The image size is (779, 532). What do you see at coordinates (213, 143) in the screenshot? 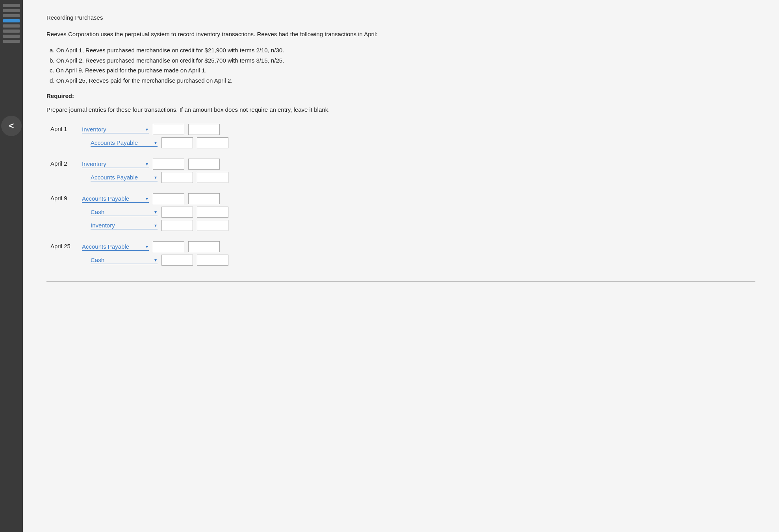
I see `credit-input-april1-ap` at bounding box center [213, 143].